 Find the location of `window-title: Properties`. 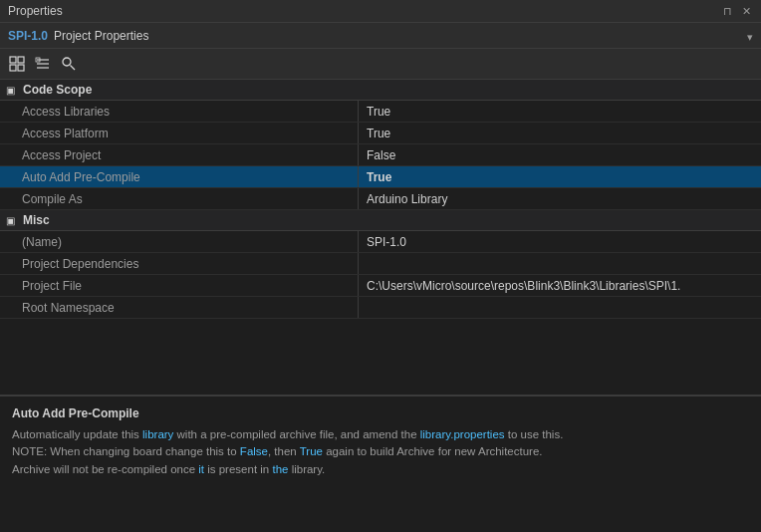

window-title: Properties is located at coordinates (36, 11).